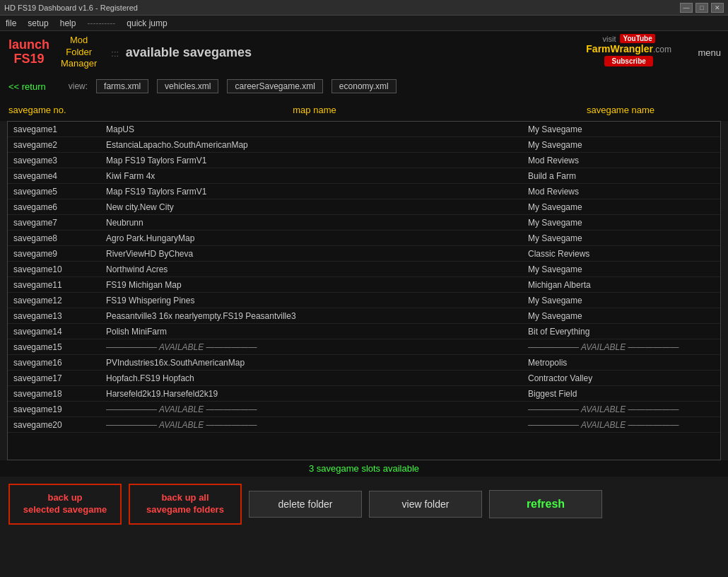  Describe the element at coordinates (315, 110) in the screenshot. I see `col-header-map-name: map name` at that location.